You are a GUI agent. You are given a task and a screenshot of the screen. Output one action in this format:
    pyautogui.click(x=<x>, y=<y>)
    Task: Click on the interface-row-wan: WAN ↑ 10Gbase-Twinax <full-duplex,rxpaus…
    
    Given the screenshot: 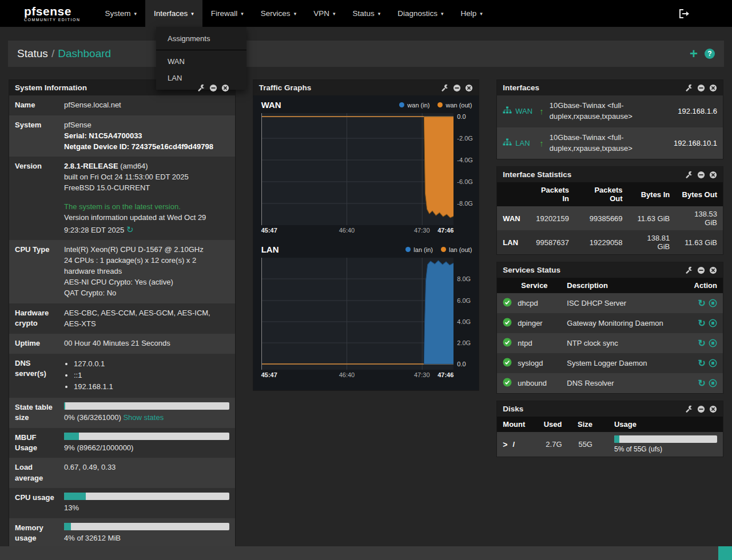 What is the action you would take?
    pyautogui.click(x=610, y=111)
    